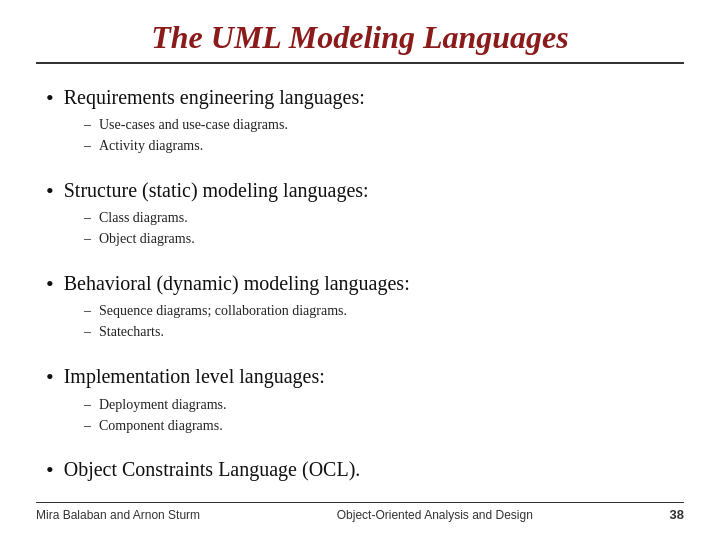 The width and height of the screenshot is (720, 540). Describe the element at coordinates (118, 515) in the screenshot. I see `footer-author: Mira Balaban and Arnon Sturm` at that location.